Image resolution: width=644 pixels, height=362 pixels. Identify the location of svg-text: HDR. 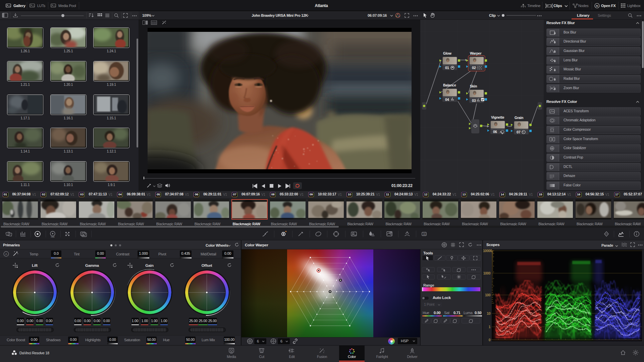
(52, 237).